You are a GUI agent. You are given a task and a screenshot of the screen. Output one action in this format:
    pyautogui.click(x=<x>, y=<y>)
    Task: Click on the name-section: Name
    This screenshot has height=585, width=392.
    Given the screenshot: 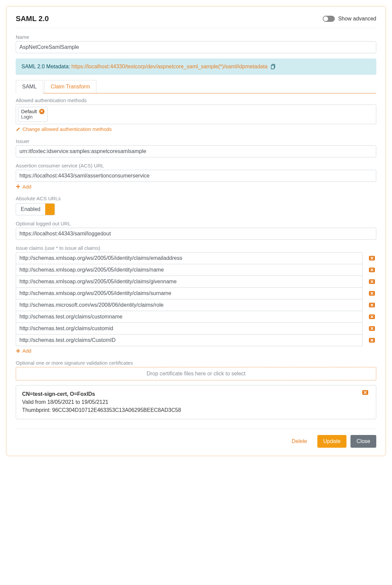 What is the action you would take?
    pyautogui.click(x=196, y=44)
    